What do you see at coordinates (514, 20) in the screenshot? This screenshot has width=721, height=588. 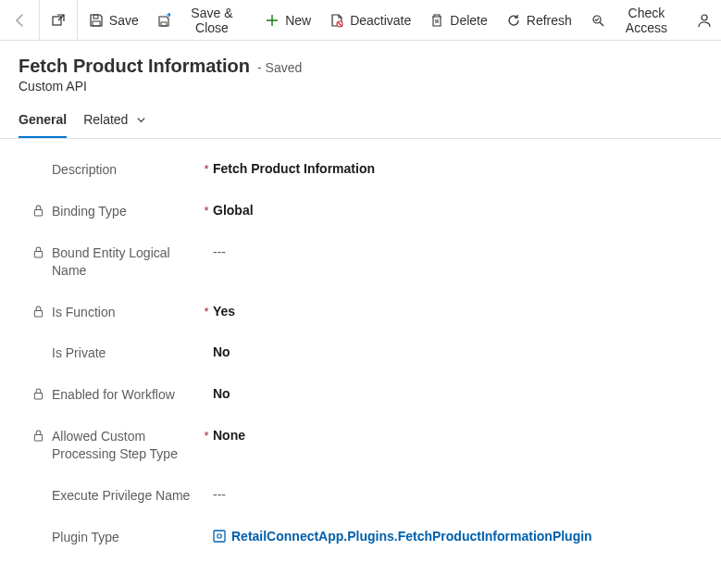 I see `refresh-icon` at bounding box center [514, 20].